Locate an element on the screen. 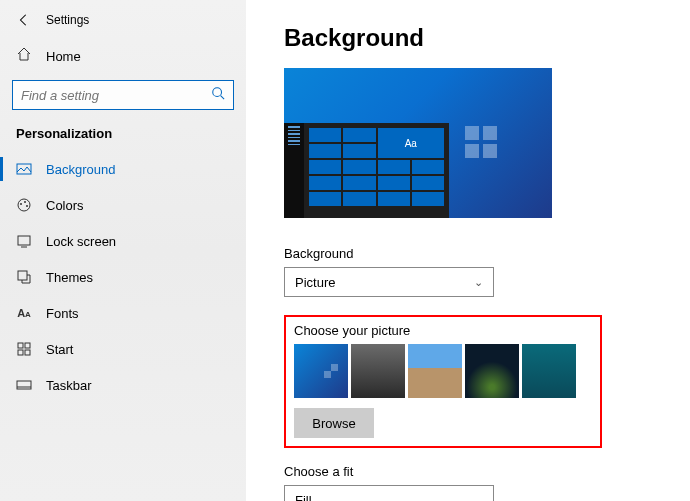 The image size is (690, 501). sidebar-item-label: Background is located at coordinates (80, 170).